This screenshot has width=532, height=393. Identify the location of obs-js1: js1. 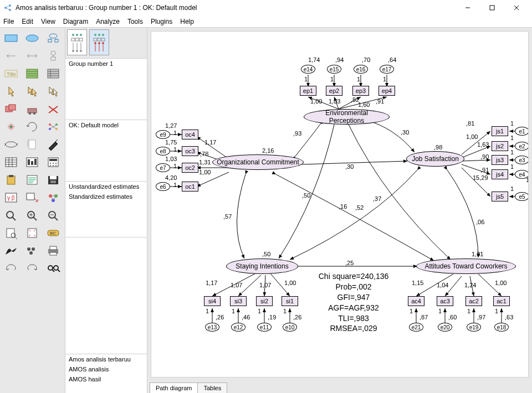
(500, 131).